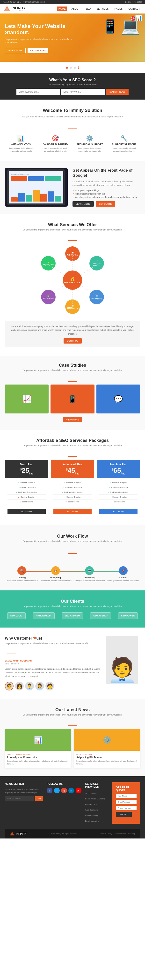  Describe the element at coordinates (72, 37) in the screenshot. I see `hero-section: Lets Make Your Website Standout. Do you …` at that location.